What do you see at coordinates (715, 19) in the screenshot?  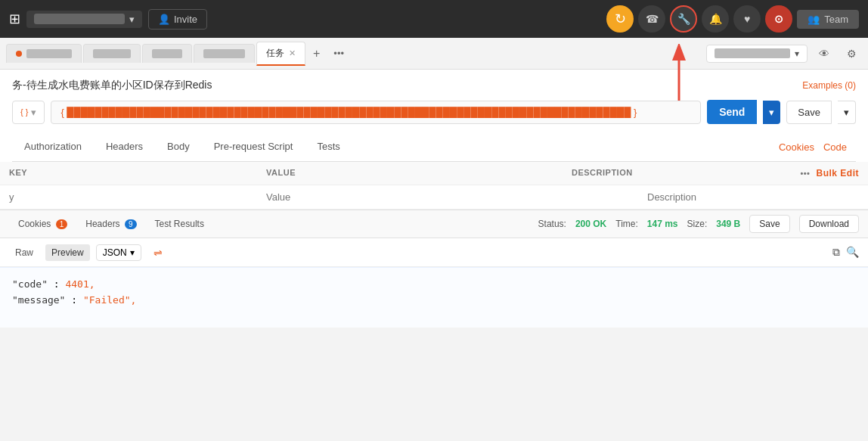 I see `bell-button: 🔔` at bounding box center [715, 19].